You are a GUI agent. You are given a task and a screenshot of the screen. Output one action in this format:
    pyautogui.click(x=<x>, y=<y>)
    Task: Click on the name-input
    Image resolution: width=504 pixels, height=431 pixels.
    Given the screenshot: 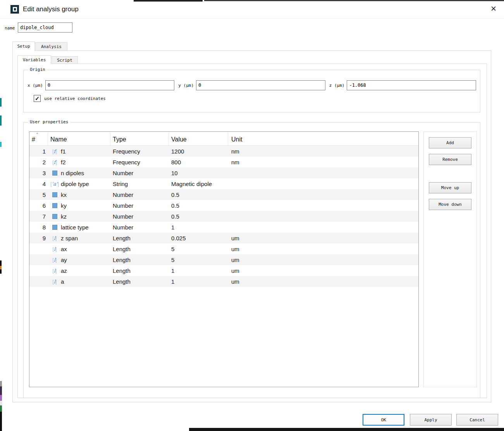 What is the action you would take?
    pyautogui.click(x=45, y=28)
    